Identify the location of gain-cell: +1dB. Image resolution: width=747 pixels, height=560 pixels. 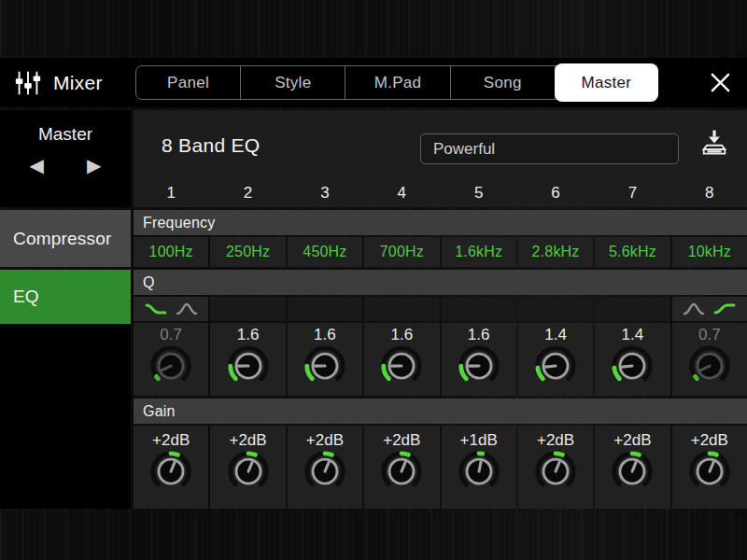
(479, 467).